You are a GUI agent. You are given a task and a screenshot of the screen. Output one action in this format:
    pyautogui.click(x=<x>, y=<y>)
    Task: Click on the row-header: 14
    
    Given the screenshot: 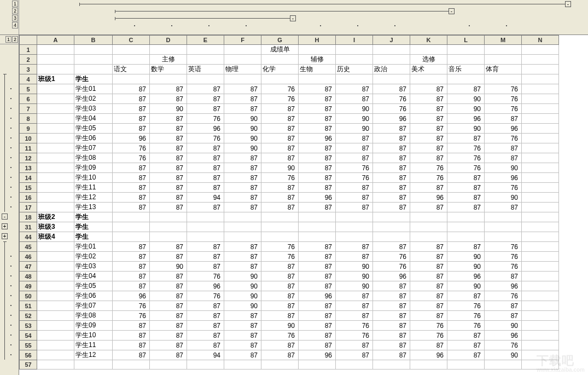 What is the action you would take?
    pyautogui.click(x=28, y=178)
    